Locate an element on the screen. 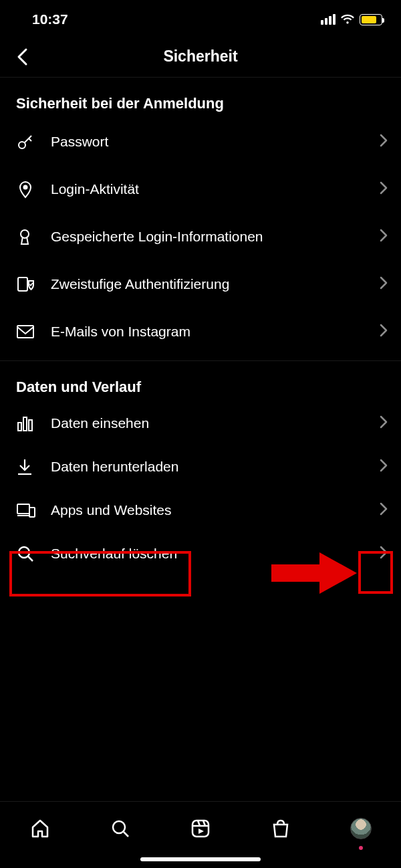 The image size is (401, 868). list-item-label: Daten einsehen is located at coordinates (211, 423).